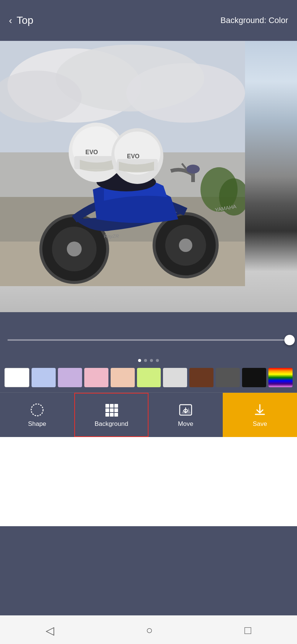 Image resolution: width=297 pixels, height=644 pixels. What do you see at coordinates (50, 630) in the screenshot?
I see `nav-back-button: ◁` at bounding box center [50, 630].